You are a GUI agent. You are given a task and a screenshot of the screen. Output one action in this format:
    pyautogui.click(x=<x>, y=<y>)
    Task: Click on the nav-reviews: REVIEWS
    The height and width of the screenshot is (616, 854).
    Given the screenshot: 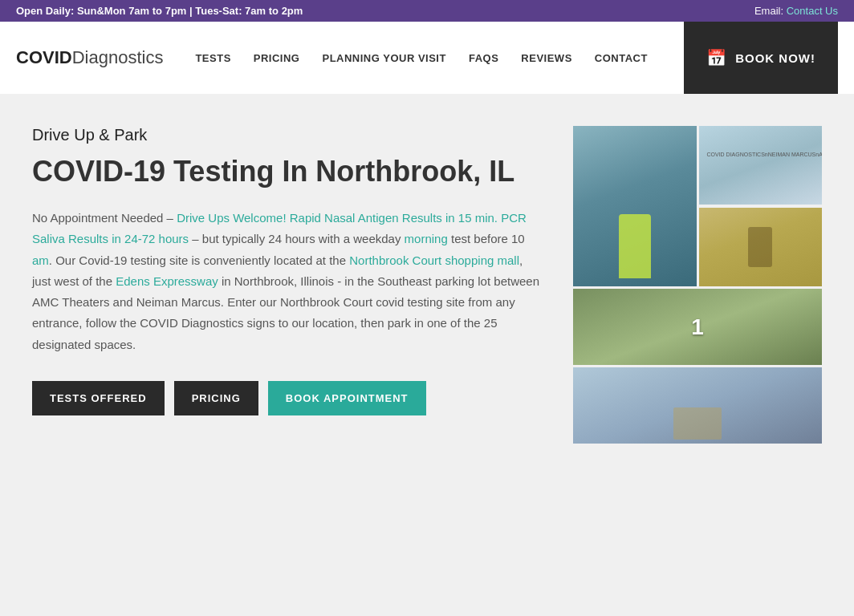 What is the action you would take?
    pyautogui.click(x=546, y=58)
    